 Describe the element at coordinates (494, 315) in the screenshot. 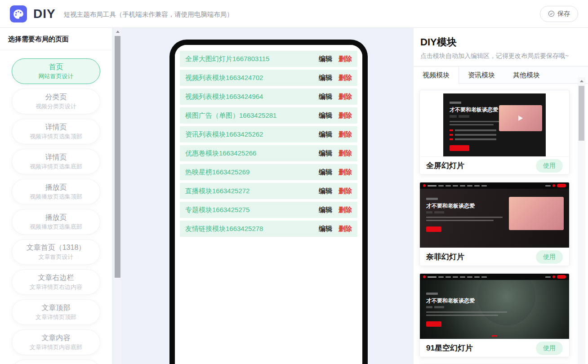

I see `module-card-91星空幻灯片: 才不要和老板谈恋爱91星空幻灯片使用` at that location.